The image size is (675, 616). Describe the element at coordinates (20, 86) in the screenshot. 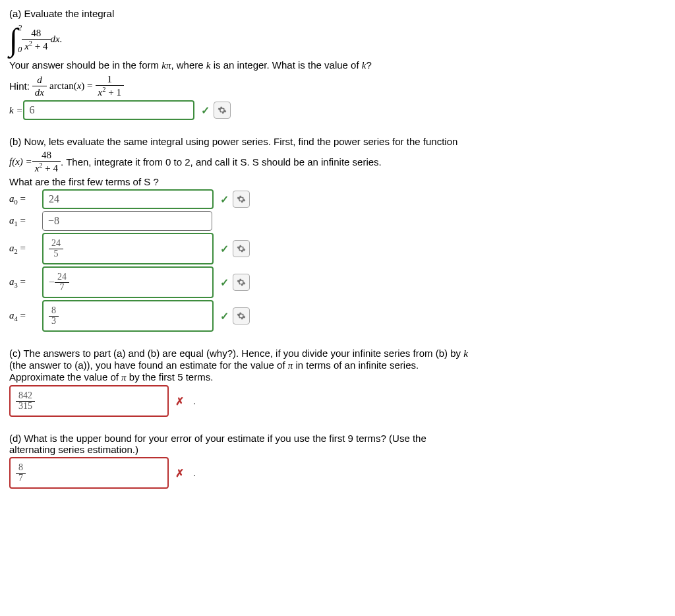

I see `hint-label: Hint:` at that location.